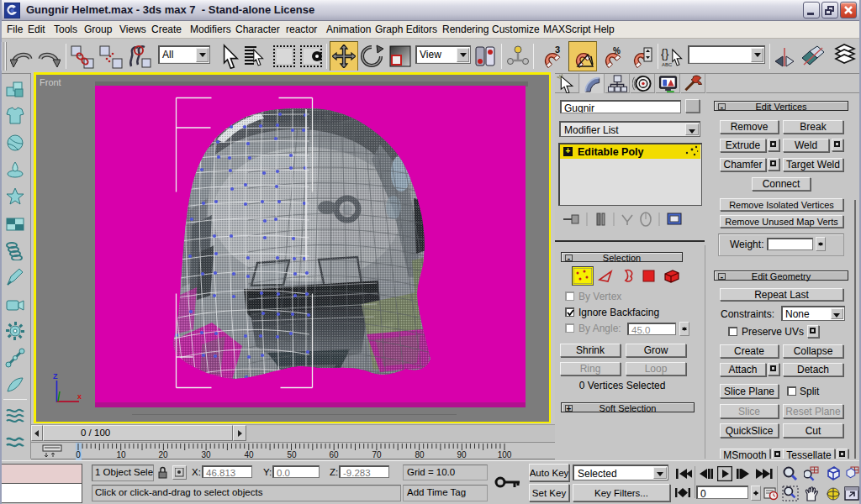  I want to click on svg-text: 50, so click(292, 455).